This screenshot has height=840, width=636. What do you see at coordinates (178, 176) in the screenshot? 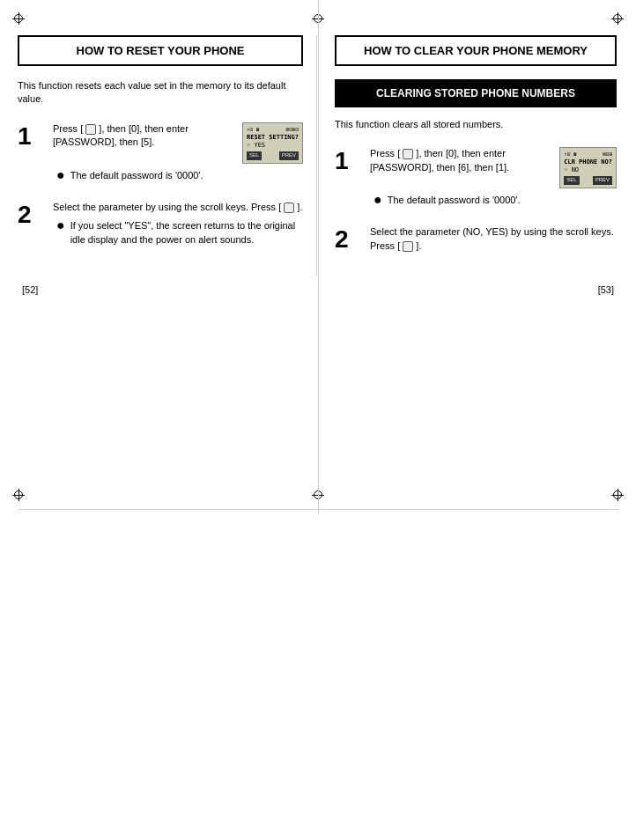
I see `left-step-1-bullet: ● The default password is '0000'.` at bounding box center [178, 176].